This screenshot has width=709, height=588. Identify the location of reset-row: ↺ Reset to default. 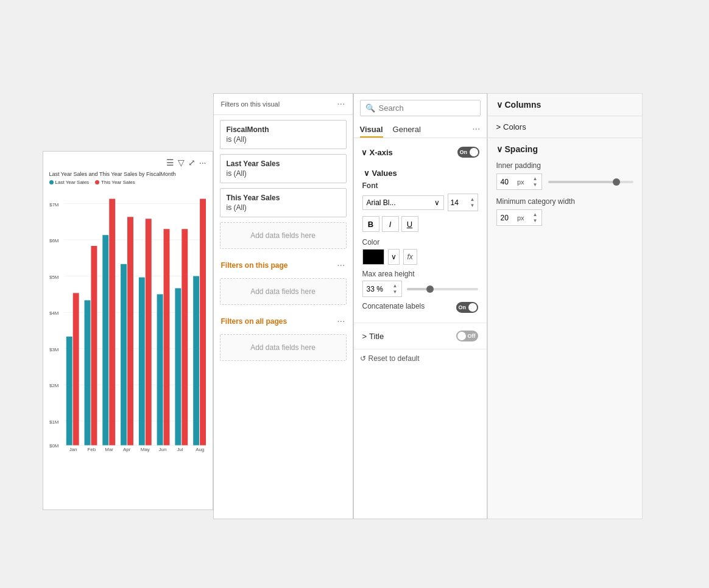
(420, 359).